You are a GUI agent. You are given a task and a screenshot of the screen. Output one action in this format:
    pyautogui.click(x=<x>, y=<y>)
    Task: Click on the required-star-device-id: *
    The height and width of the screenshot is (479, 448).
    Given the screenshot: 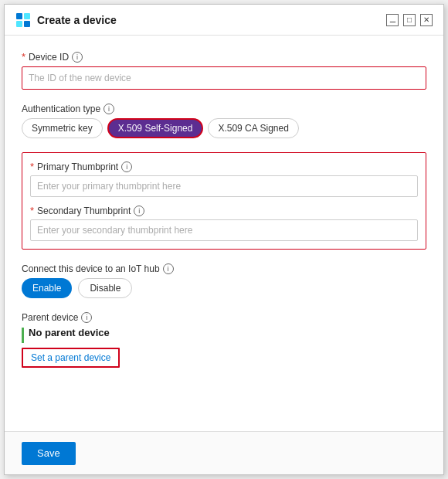 What is the action you would take?
    pyautogui.click(x=23, y=57)
    